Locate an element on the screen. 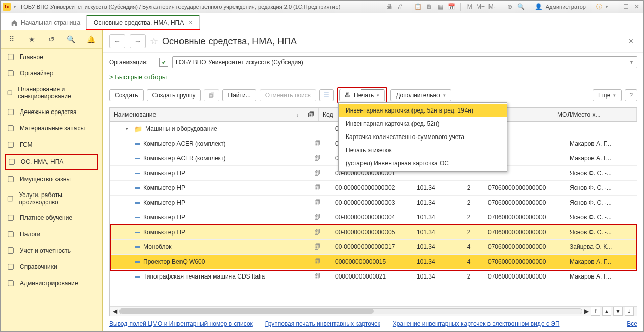 The width and height of the screenshot is (644, 332). sidebar-item-13: Администрирование is located at coordinates (51, 283).